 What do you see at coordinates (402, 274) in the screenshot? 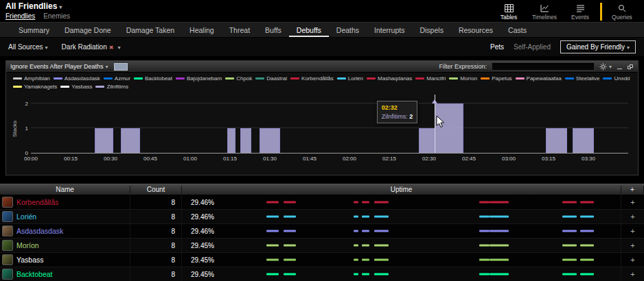
I see `uptime-cell: 29.45%` at bounding box center [402, 274].